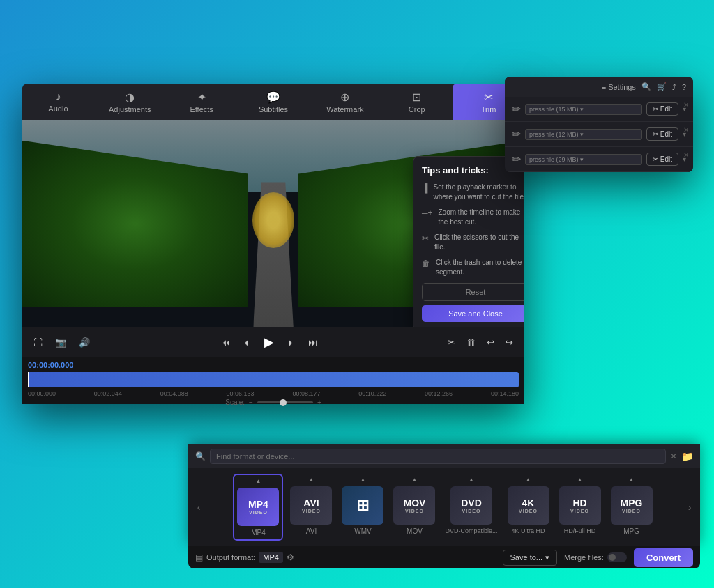 This screenshot has width=714, height=588. What do you see at coordinates (414, 531) in the screenshot?
I see `mov-label: MOV` at bounding box center [414, 531].